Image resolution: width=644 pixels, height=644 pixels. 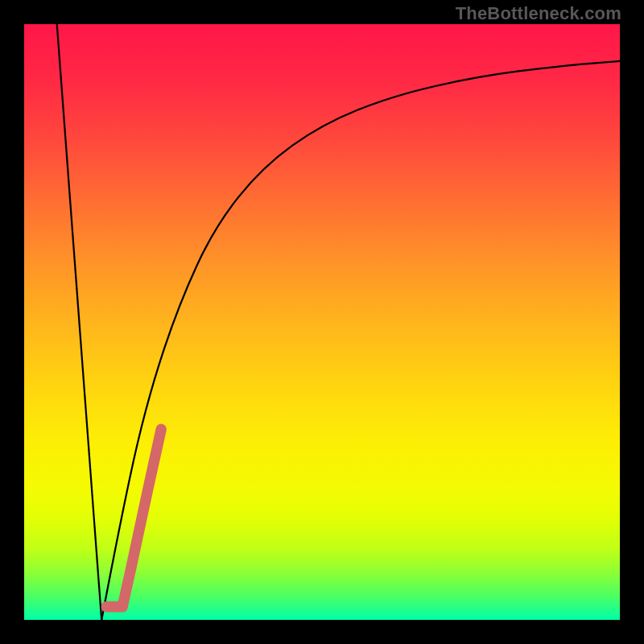 I want to click on watermark-label: TheBottleneck.com, so click(x=539, y=14).